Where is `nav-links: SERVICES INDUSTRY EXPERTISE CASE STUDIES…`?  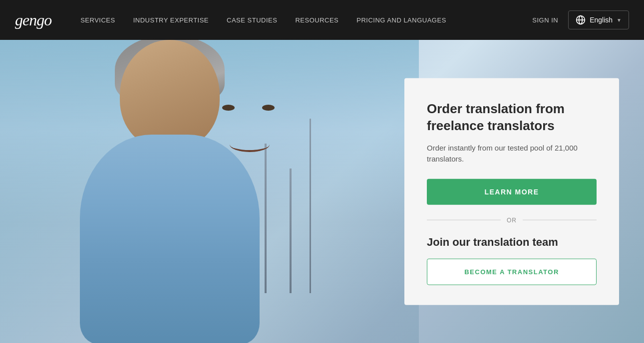
nav-links: SERVICES INDUSTRY EXPERTISE CASE STUDIES… is located at coordinates (302, 20).